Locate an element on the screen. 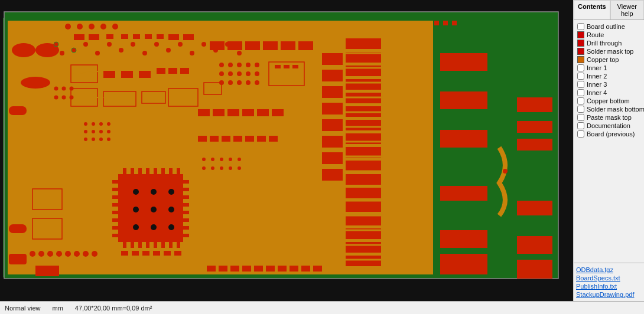 The width and height of the screenshot is (644, 314). layer-checkbox-documentation is located at coordinates (581, 126).